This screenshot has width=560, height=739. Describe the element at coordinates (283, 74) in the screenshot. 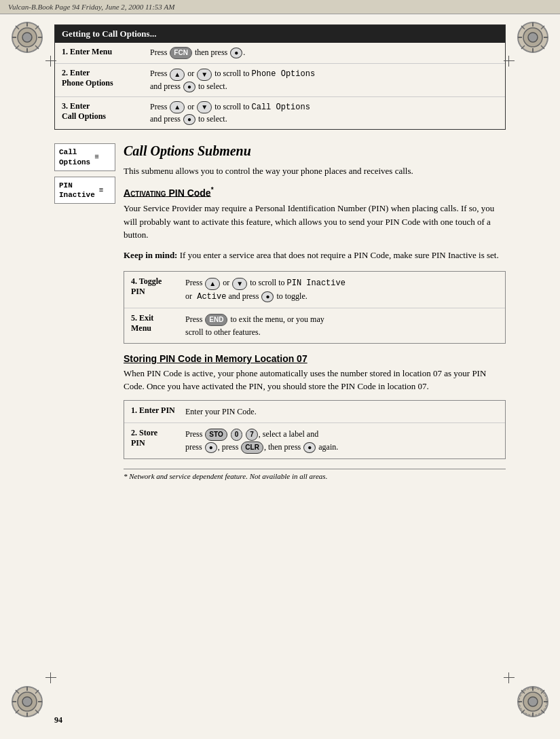

I see `phone-options-mono: Phone Options` at that location.